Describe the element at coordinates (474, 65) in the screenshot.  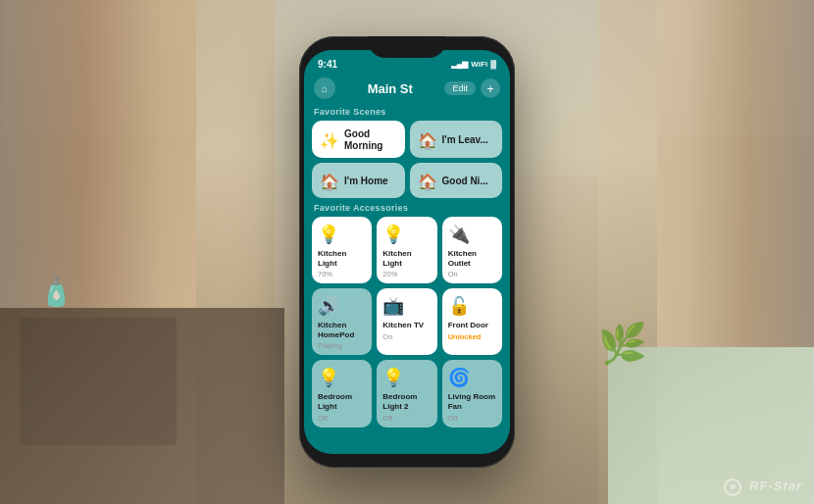
I see `status-icons: ▂▄▆ WiFi ▓` at that location.